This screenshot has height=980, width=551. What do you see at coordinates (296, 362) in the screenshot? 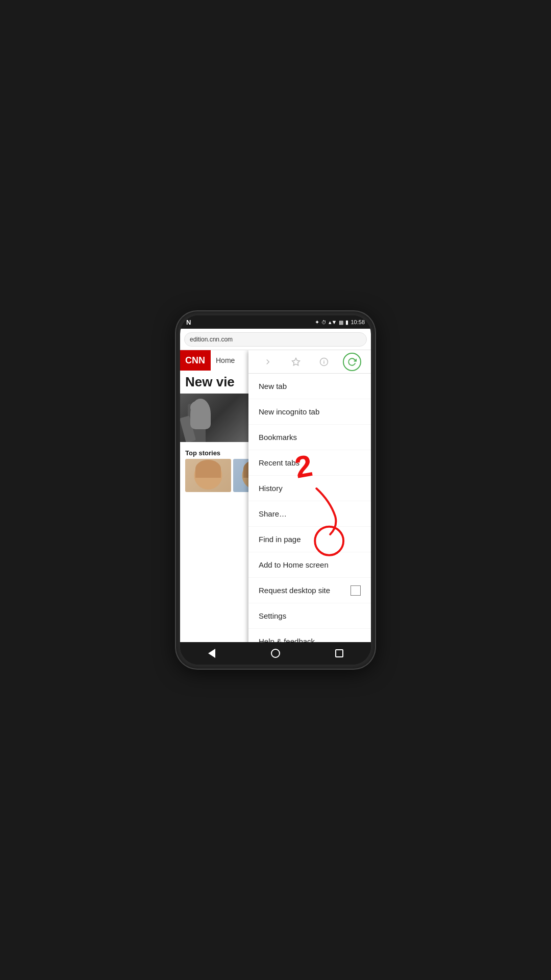
I see `bookmark-icon` at bounding box center [296, 362].